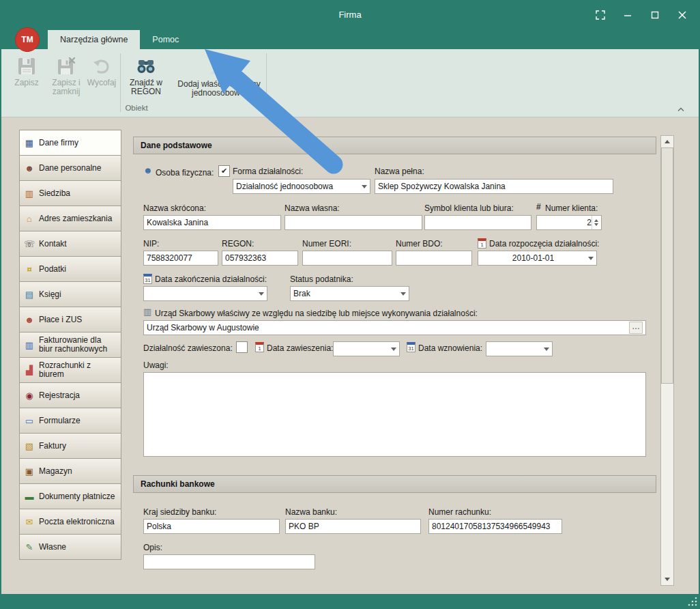  Describe the element at coordinates (70, 168) in the screenshot. I see `sidebar-item-label: Dane personalne` at that location.